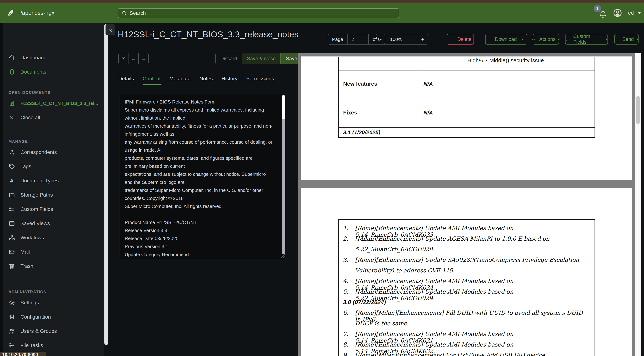 This screenshot has width=644, height=356. Describe the element at coordinates (52, 104) in the screenshot. I see `sidebar-item-h12ssl-i-c-ct-nt-bios-3-3-rel: H12SSL-i_C_CT_NT_BIOS_3.3_rel...` at that location.